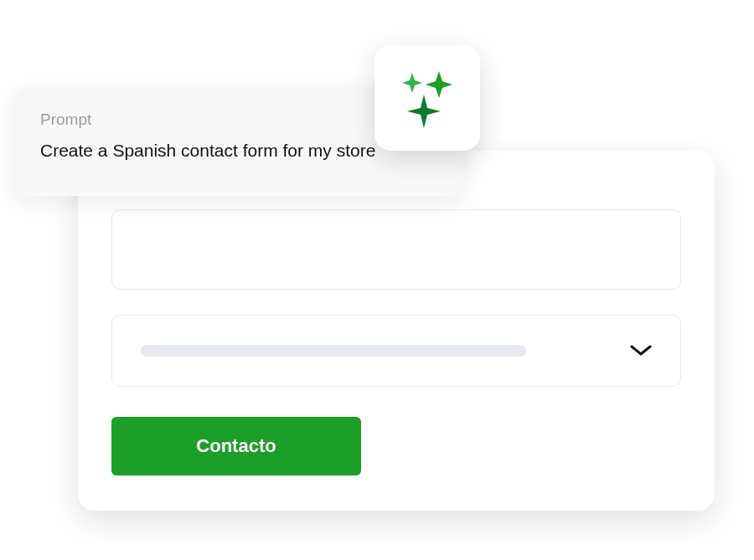  Describe the element at coordinates (396, 249) in the screenshot. I see `text-input` at that location.